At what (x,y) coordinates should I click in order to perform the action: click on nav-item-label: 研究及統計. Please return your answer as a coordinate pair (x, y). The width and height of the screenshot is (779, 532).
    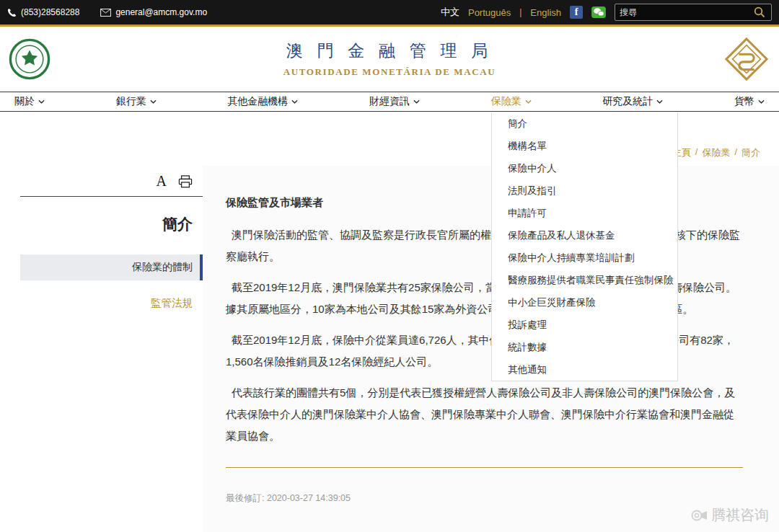
    Looking at the image, I should click on (628, 102).